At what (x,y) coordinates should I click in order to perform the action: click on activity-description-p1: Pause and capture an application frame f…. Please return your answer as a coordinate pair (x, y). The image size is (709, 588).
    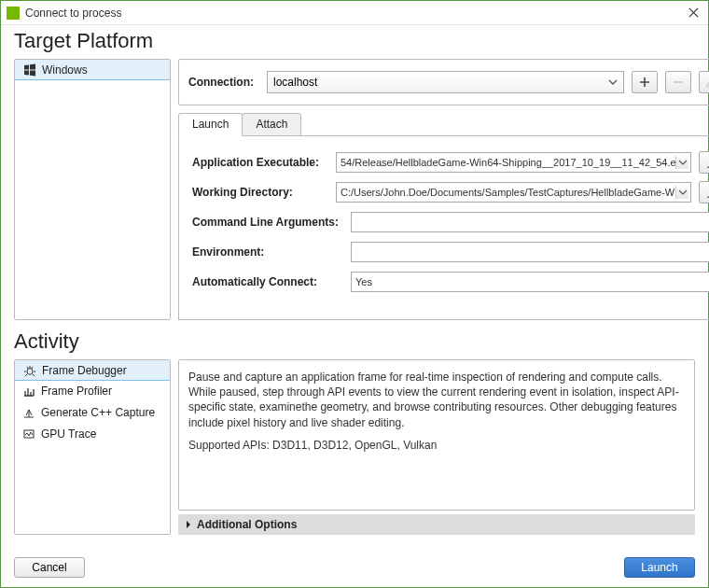
    Looking at the image, I should click on (437, 399).